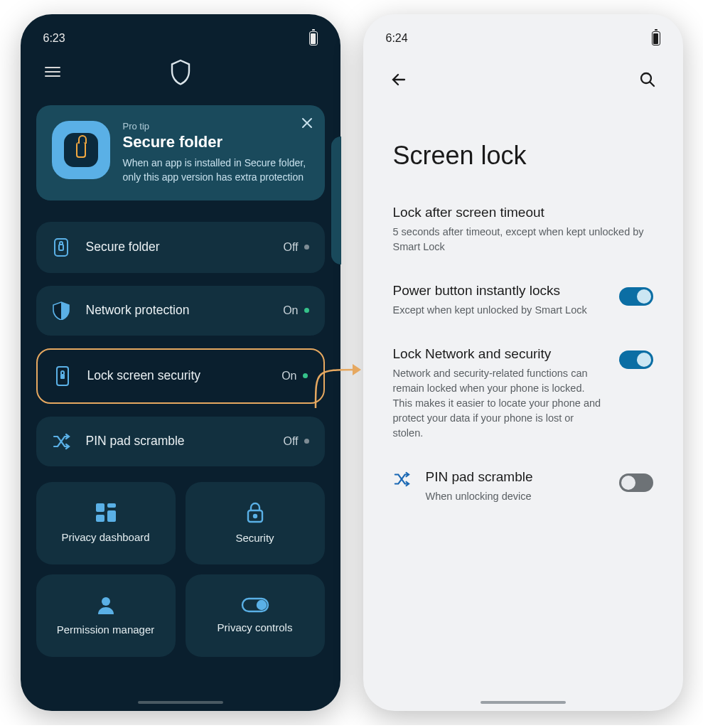 This screenshot has height=728, width=703. I want to click on next-card-peek, so click(336, 200).